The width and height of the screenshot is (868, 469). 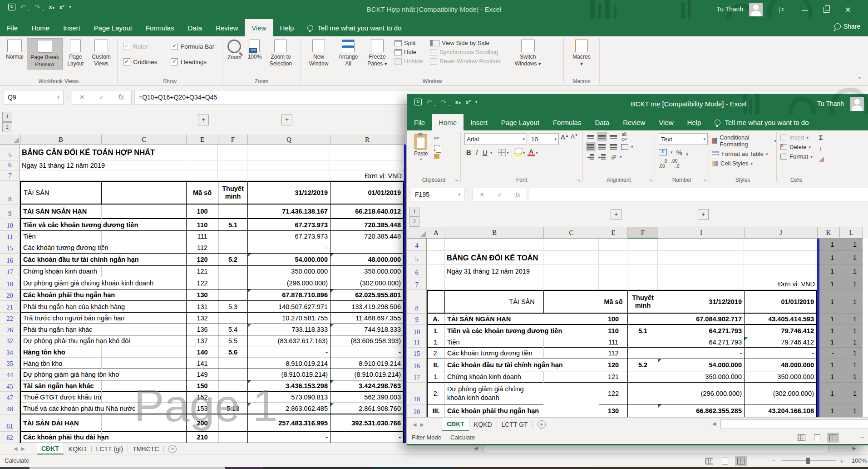 What do you see at coordinates (232, 330) in the screenshot?
I see `cell: 5.4` at bounding box center [232, 330].